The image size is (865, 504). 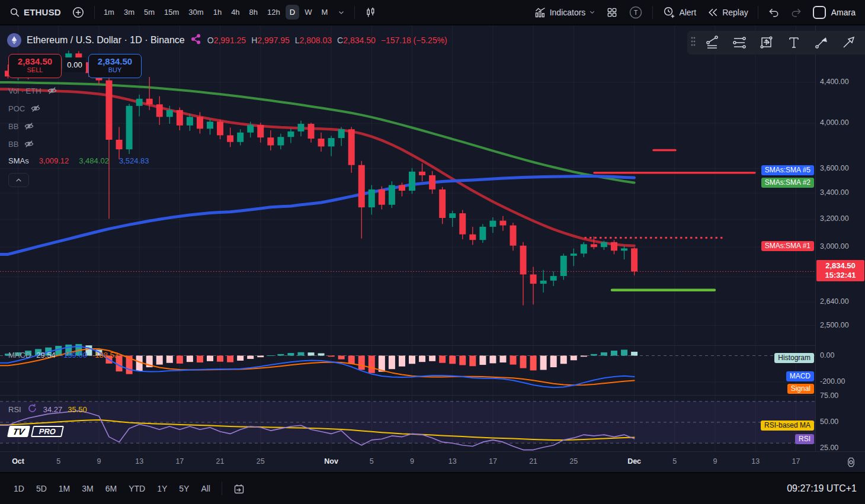 I want to click on range-button-5d: 5D, so click(x=41, y=489).